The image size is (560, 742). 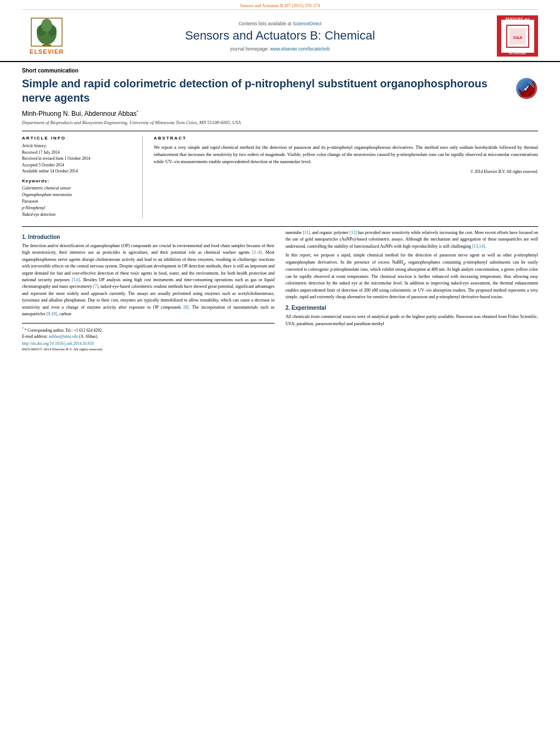 I want to click on intro-heading: 1. Introduction, so click(x=148, y=237).